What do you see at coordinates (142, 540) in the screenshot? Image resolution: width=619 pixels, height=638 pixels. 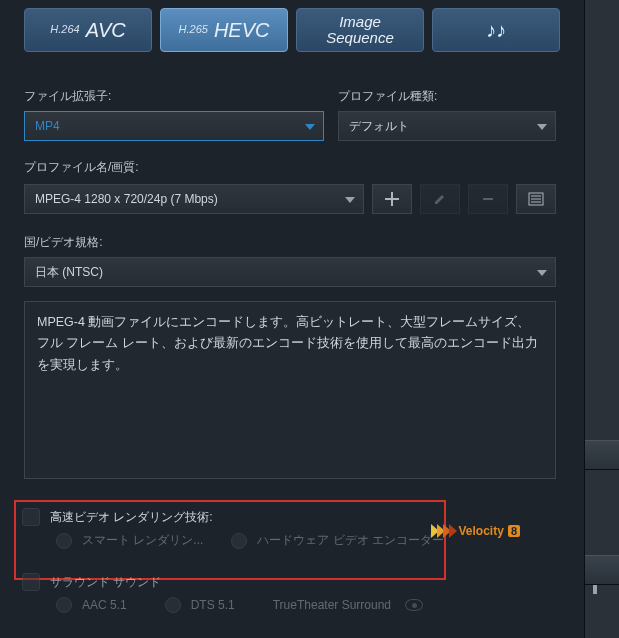 I see `label-smart-rendering: スマート レンダリン...` at bounding box center [142, 540].